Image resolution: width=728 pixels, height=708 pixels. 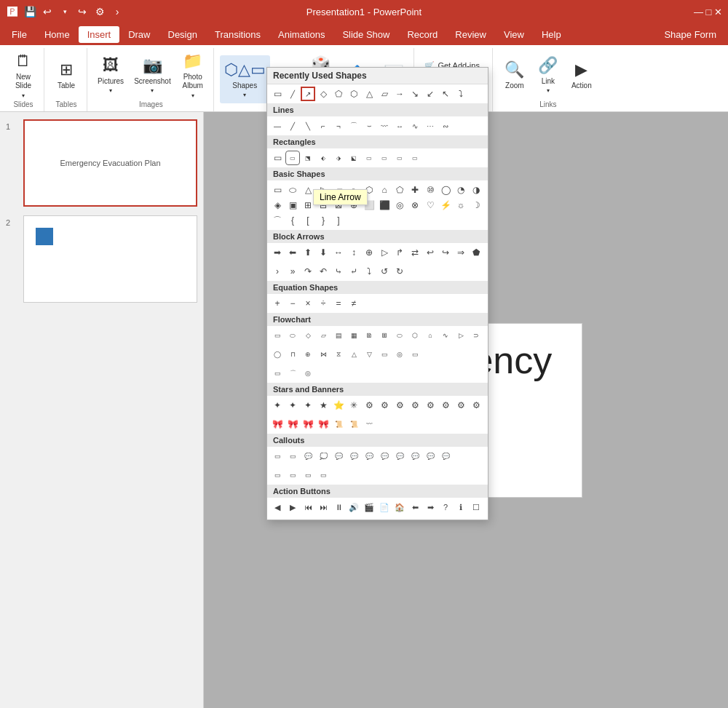 I want to click on arrow-back: ↪, so click(x=446, y=252).